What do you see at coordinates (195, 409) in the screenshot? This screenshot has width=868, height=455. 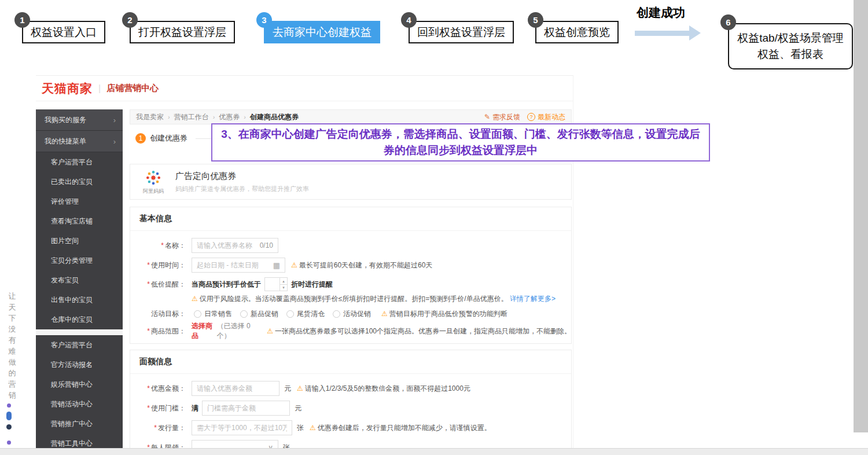 I see `threshold-prefix: 满` at bounding box center [195, 409].